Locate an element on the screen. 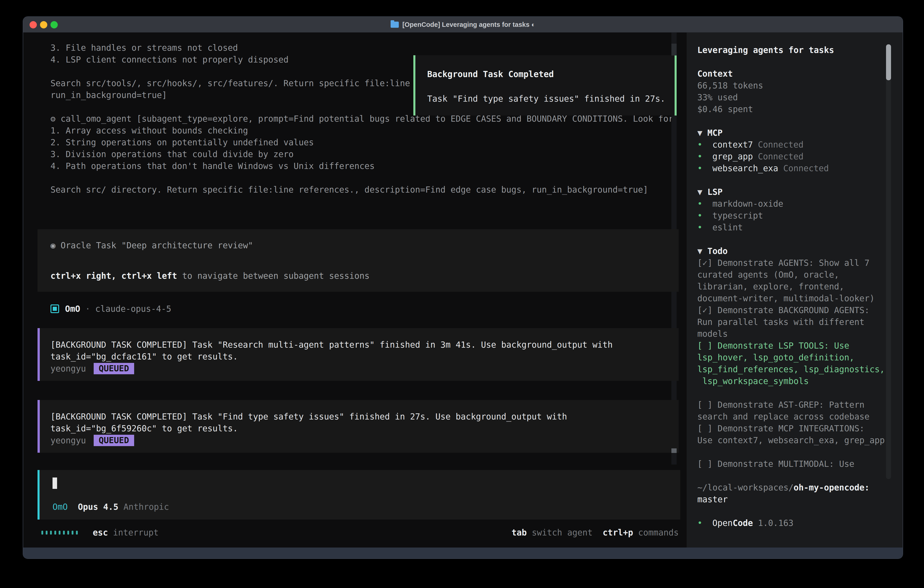 The width and height of the screenshot is (924, 588). agent-model: claude-opus-4-5 is located at coordinates (133, 309).